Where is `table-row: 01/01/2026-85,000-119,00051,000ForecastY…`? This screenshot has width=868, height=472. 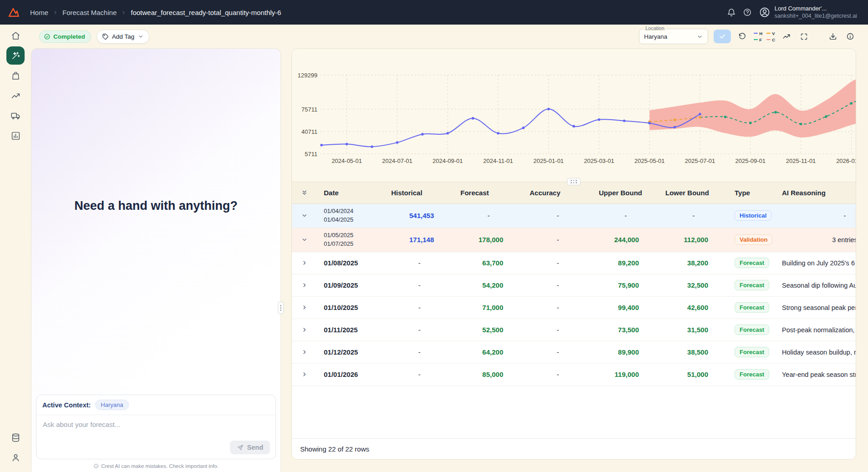 table-row: 01/01/2026-85,000-119,00051,000ForecastY… is located at coordinates (574, 374).